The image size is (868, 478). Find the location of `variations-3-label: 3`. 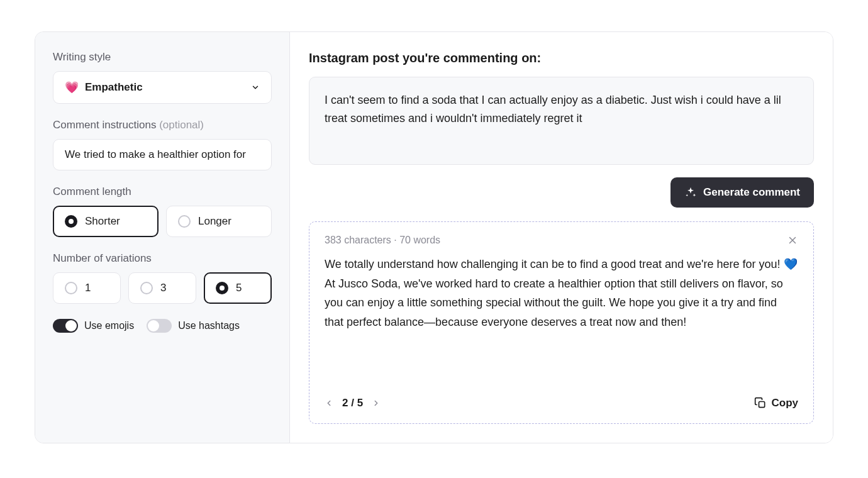

variations-3-label: 3 is located at coordinates (164, 288).